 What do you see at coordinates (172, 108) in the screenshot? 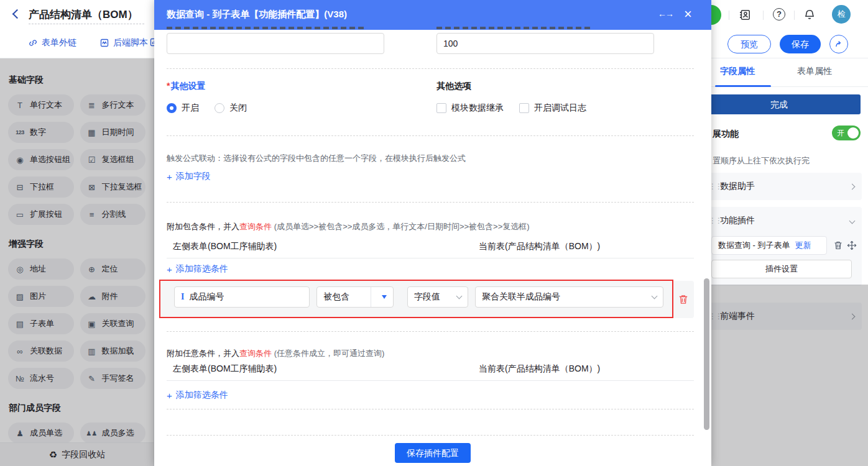
I see `radio-selected-icon` at bounding box center [172, 108].